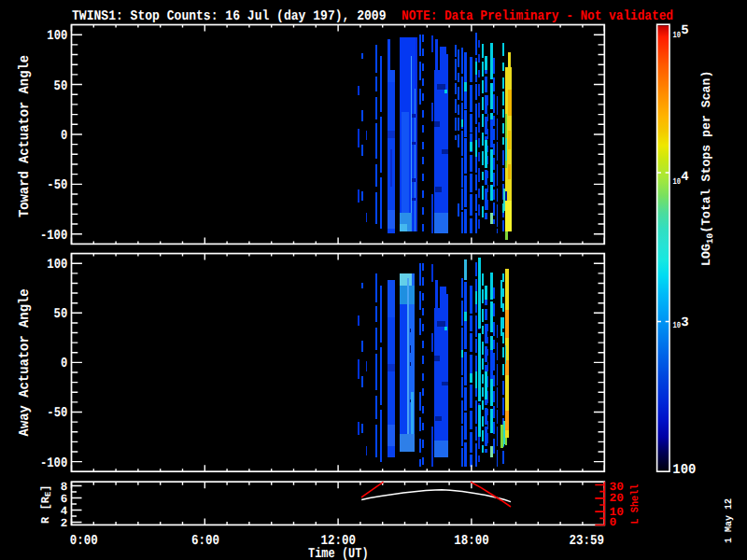 The height and width of the screenshot is (560, 747). What do you see at coordinates (616, 498) in the screenshot?
I see `svg-text: 20` at bounding box center [616, 498].